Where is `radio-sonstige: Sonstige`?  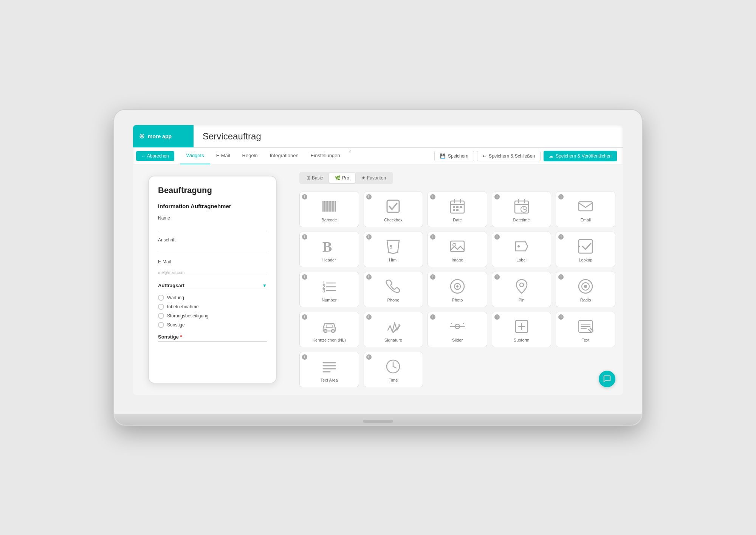
radio-sonstige: Sonstige is located at coordinates (212, 325).